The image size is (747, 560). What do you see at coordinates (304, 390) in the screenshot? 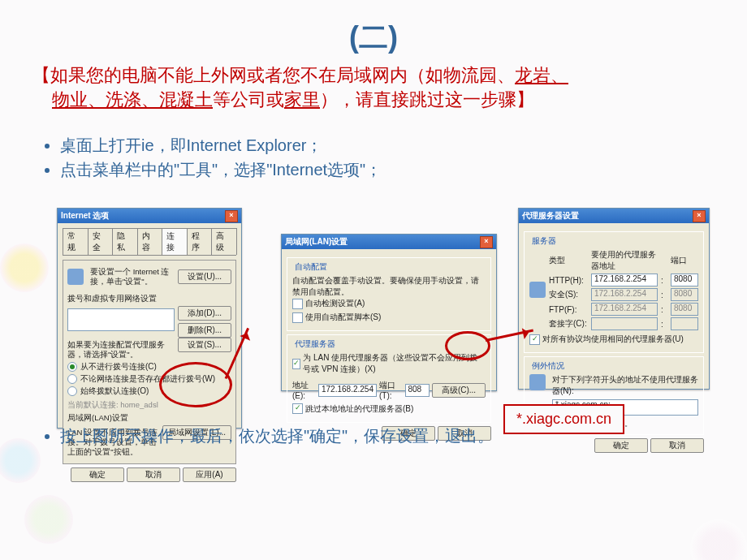
I see `addr-label: 地址(E):` at bounding box center [304, 390].